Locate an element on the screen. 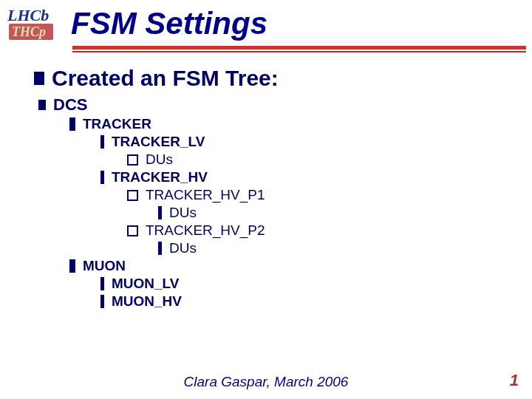 This screenshot has height=399, width=532. tree-label: MUON_LV is located at coordinates (145, 284).